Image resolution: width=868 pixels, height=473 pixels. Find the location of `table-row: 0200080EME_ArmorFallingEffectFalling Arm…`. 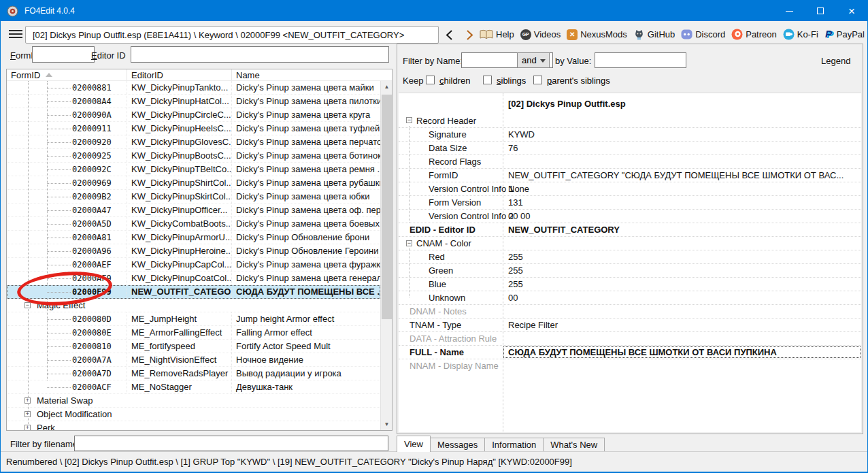

table-row: 0200080EME_ArmorFallingEffectFalling Arm… is located at coordinates (193, 333).